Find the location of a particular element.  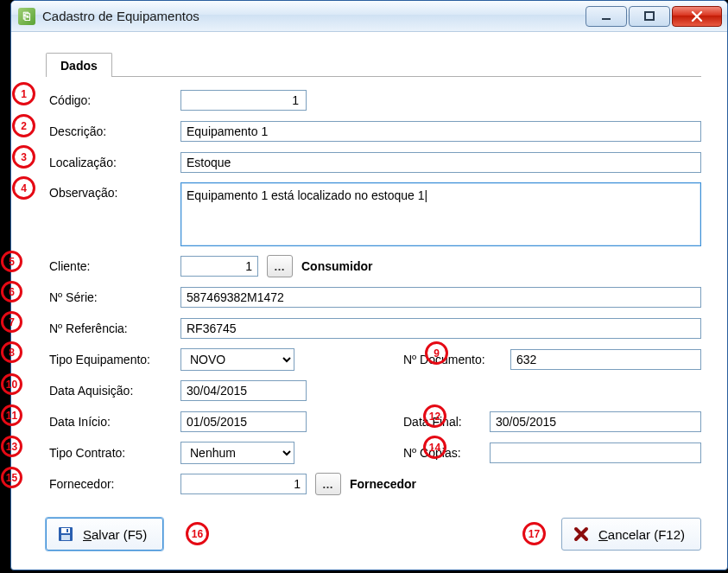

cancel-button: Cancelar (F12) is located at coordinates (631, 534).